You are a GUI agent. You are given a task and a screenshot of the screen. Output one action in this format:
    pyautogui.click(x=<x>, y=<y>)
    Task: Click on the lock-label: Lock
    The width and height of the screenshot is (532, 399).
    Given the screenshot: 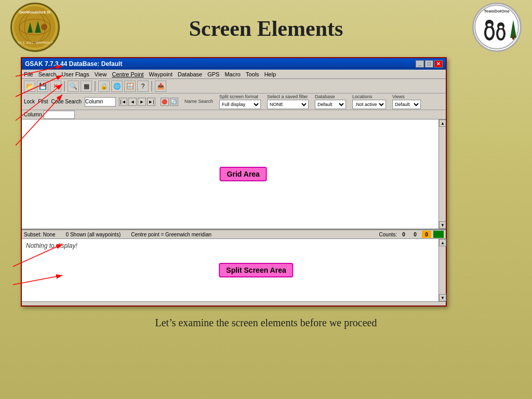 What is the action you would take?
    pyautogui.click(x=29, y=102)
    